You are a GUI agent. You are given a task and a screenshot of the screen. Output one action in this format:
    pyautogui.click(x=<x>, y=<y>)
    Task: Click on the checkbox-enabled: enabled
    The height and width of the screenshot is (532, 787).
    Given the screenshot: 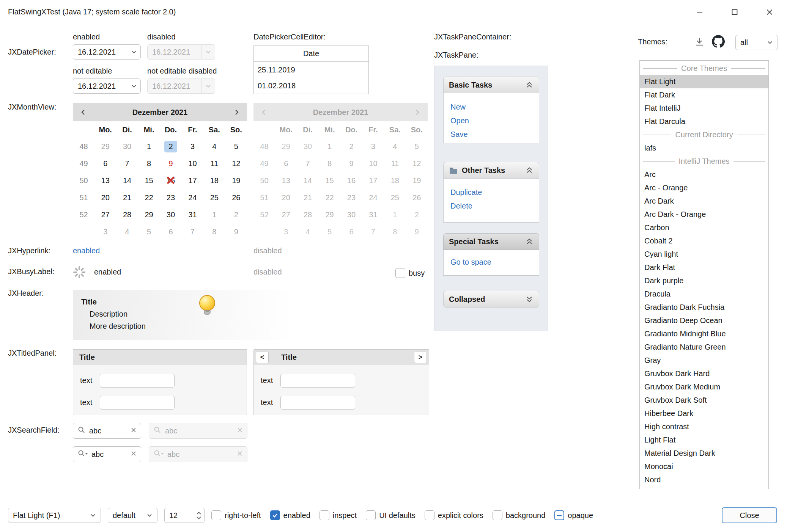 What is the action you would take?
    pyautogui.click(x=290, y=515)
    